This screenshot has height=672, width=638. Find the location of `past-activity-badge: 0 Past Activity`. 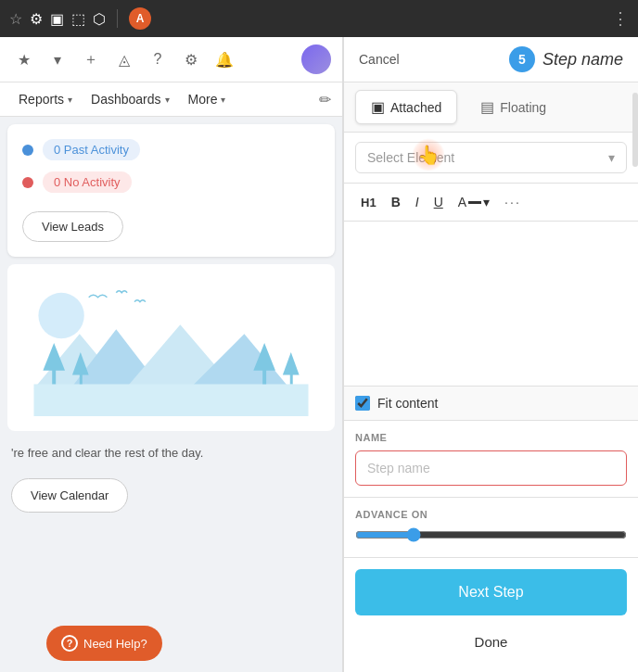

past-activity-badge: 0 Past Activity is located at coordinates (91, 150).